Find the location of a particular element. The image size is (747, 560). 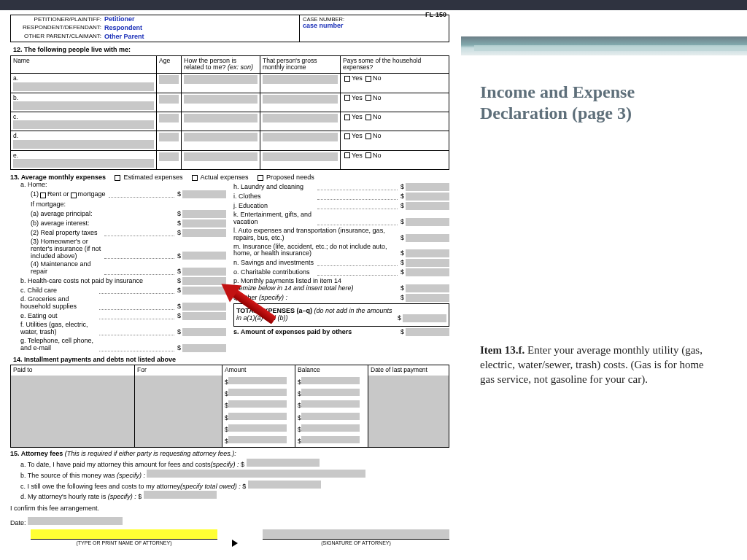

section-15: 15. Attorney fees (This is required if e… is located at coordinates (230, 499).